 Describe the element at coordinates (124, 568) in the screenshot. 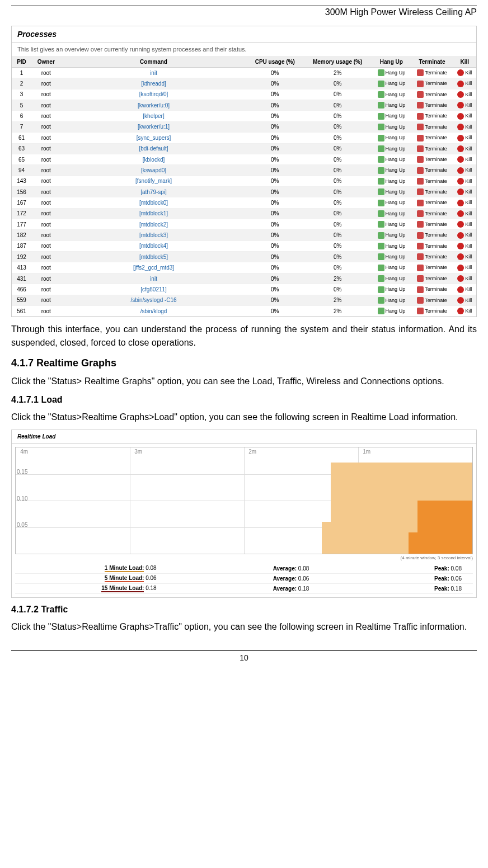

I see `stat-1m-key: 1 Minute Load:` at that location.